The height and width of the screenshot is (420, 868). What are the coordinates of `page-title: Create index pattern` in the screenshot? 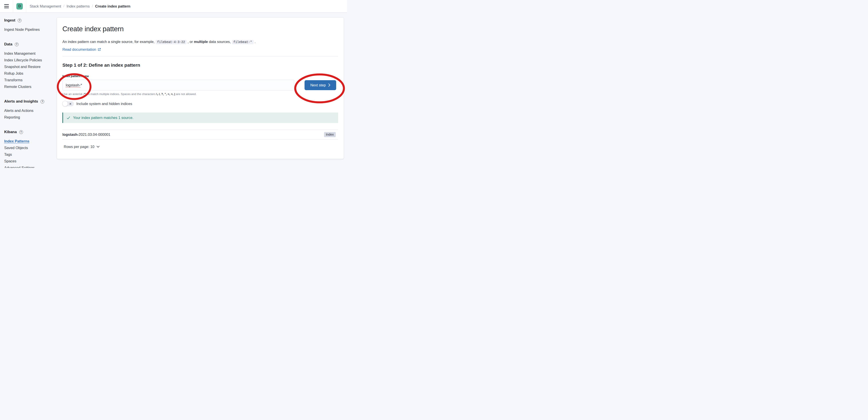 It's located at (200, 29).